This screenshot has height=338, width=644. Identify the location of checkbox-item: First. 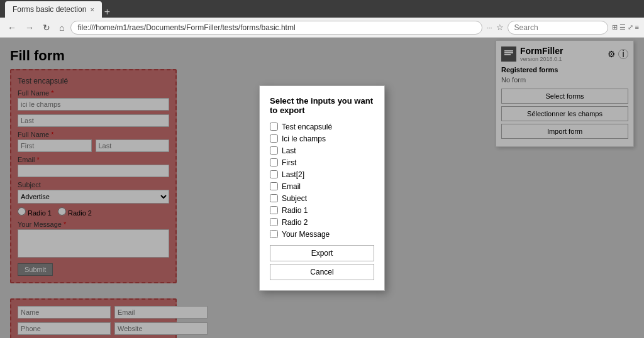
(322, 163).